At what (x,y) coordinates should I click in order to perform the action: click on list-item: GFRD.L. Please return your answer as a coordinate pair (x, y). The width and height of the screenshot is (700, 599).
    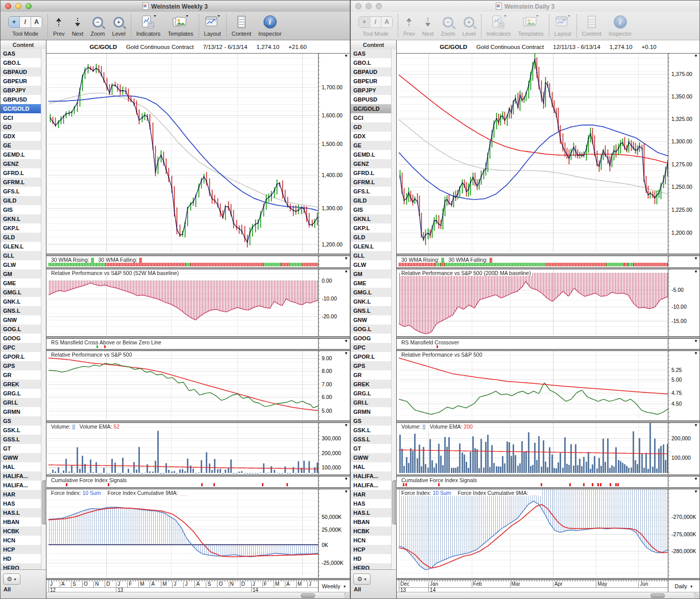
    Looking at the image, I should click on (20, 173).